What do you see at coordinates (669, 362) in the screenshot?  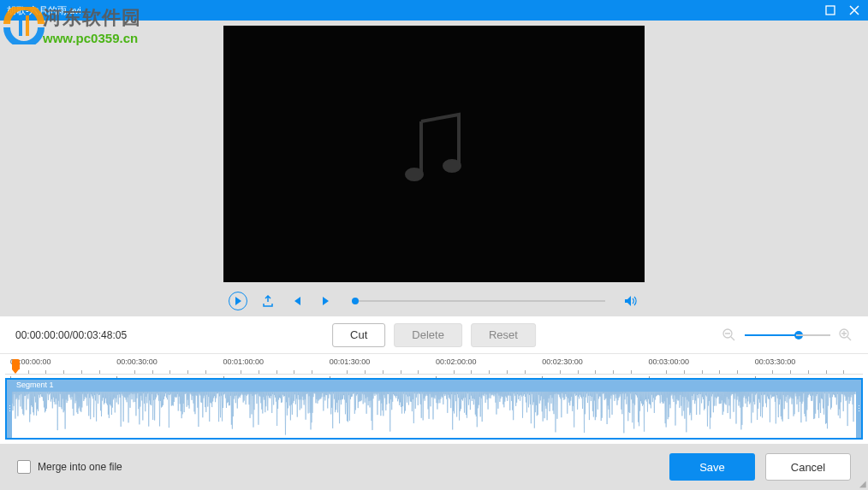 I see `ruler-tick: 00:03:00:00` at bounding box center [669, 362].